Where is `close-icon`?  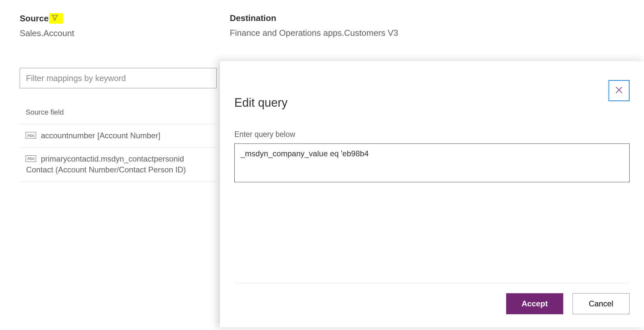 close-icon is located at coordinates (619, 91).